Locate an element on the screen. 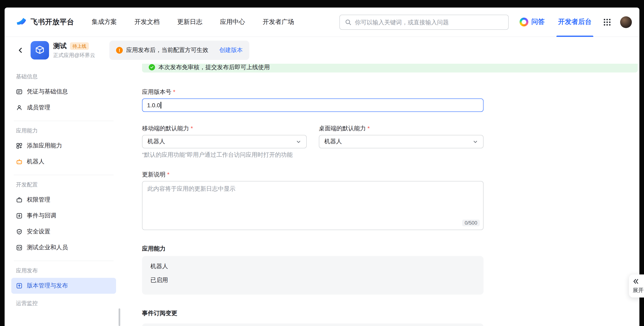 Image resolution: width=644 pixels, height=326 pixels. grid-plus-icon is located at coordinates (20, 146).